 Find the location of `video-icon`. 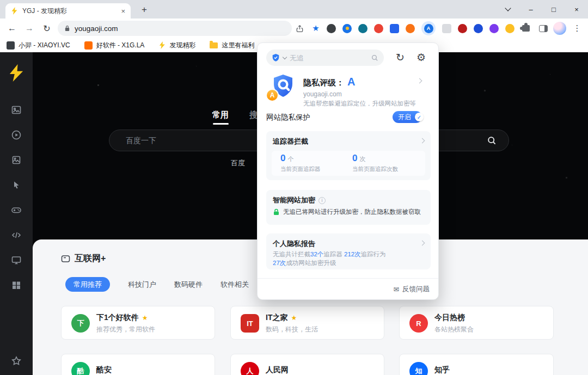

video-icon is located at coordinates (16, 135).